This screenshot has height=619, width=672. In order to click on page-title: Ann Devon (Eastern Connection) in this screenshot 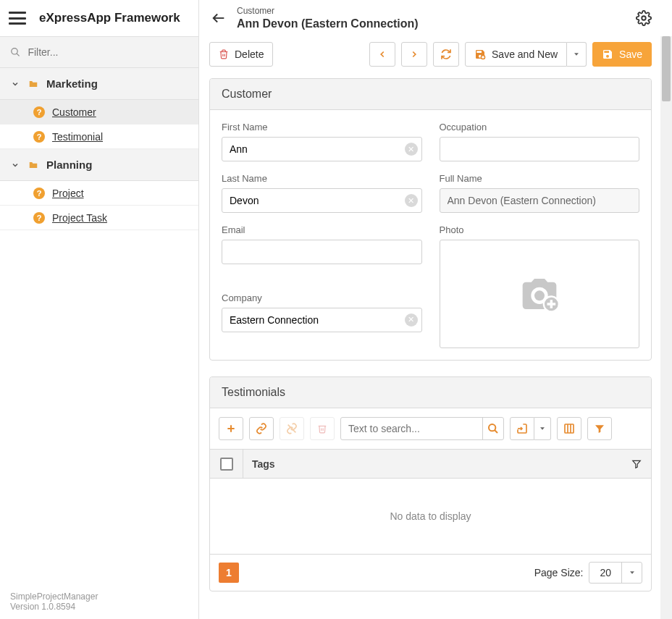, I will do `click(432, 24)`.